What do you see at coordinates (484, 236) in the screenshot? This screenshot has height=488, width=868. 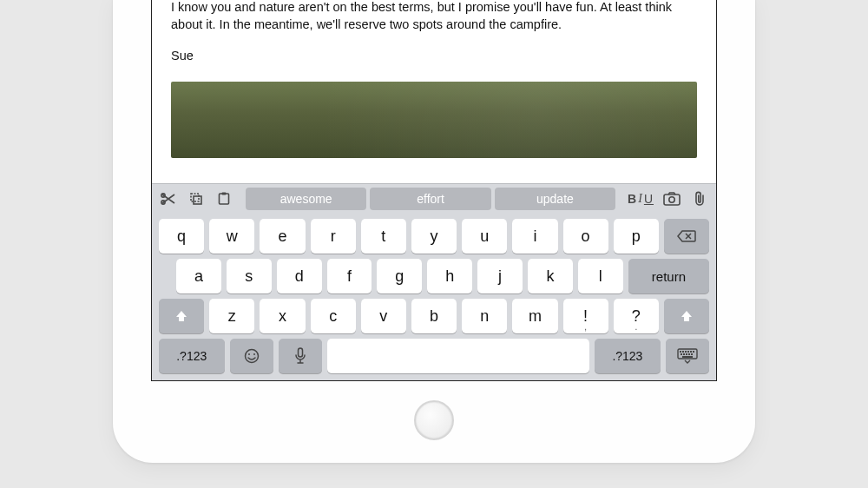 I see `key-u: u` at bounding box center [484, 236].